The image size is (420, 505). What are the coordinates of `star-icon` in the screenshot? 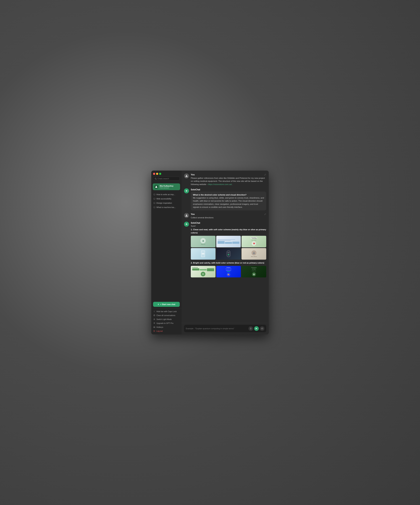 It's located at (154, 323).